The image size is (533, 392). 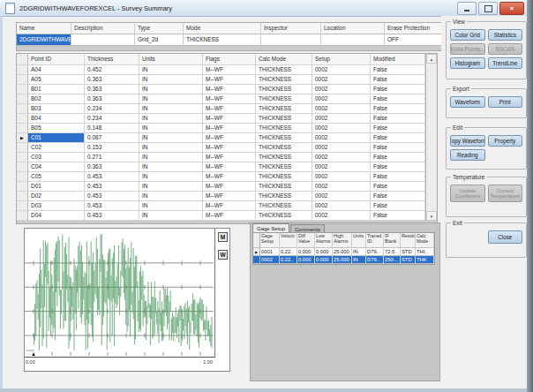 I want to click on table-cell: THK, so click(x=424, y=260).